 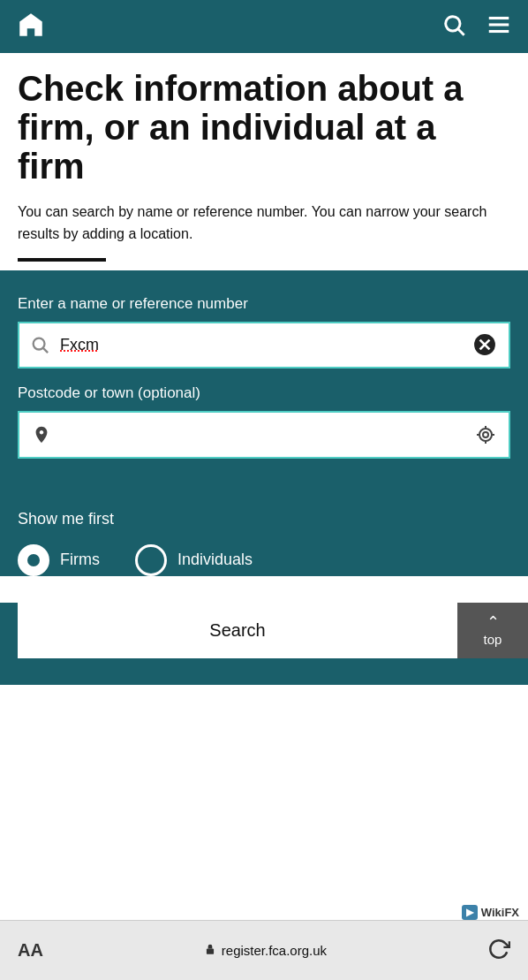 What do you see at coordinates (30, 951) in the screenshot?
I see `font-size-button: AA` at bounding box center [30, 951].